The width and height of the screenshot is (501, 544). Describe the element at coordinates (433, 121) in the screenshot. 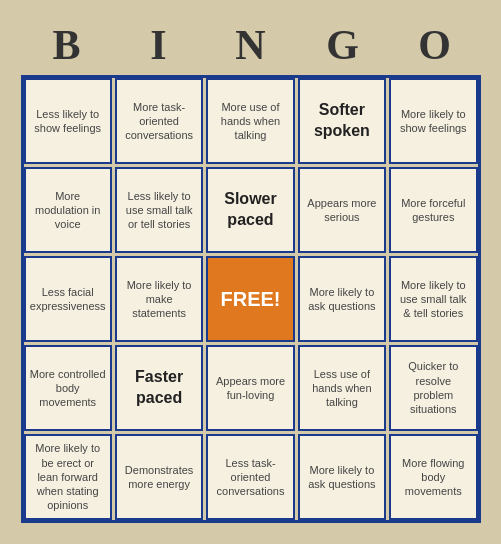

I see `bingo-cell: More likely to show feelings` at that location.